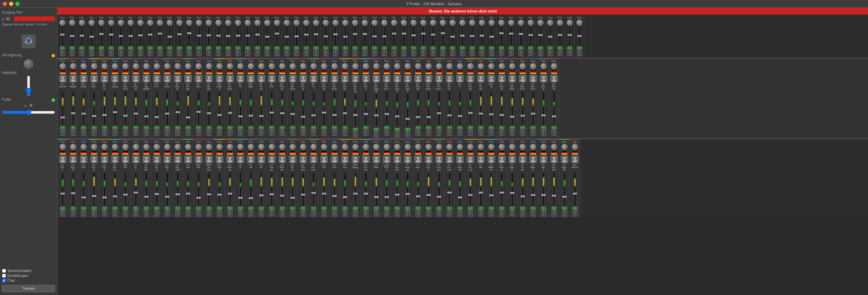  I want to click on g-btn-mus-30: G, so click(376, 129).